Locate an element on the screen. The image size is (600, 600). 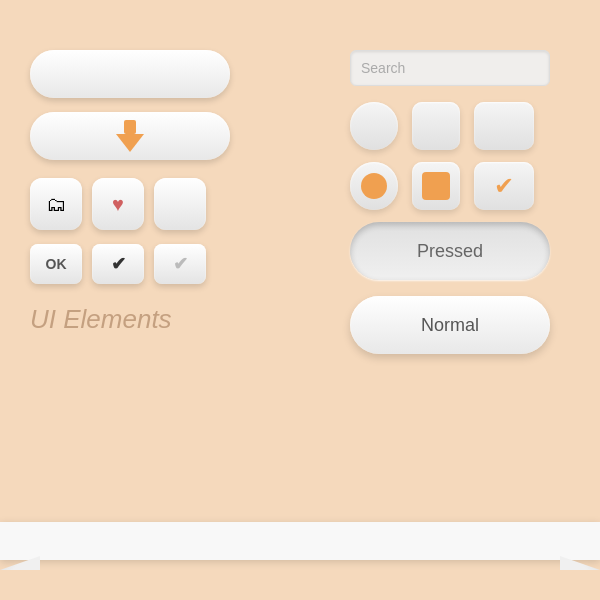
heart-button: ♥ is located at coordinates (118, 204).